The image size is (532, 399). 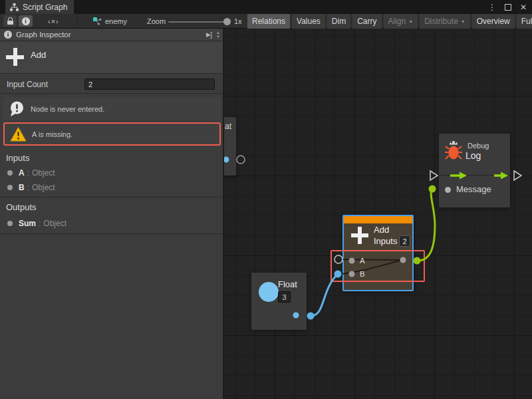 What do you see at coordinates (40, 7) in the screenshot?
I see `tab-script-graph: Script Graph` at bounding box center [40, 7].